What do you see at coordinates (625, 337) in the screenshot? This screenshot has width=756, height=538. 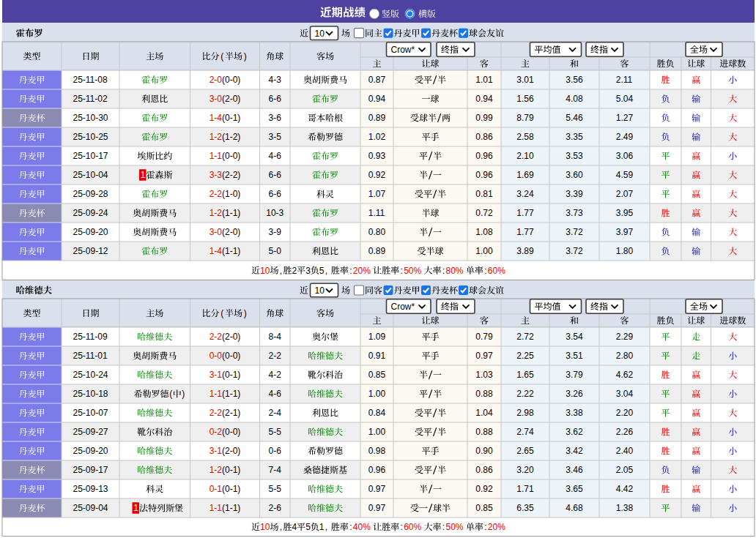 I see `svg-text: 2.29` at bounding box center [625, 337].